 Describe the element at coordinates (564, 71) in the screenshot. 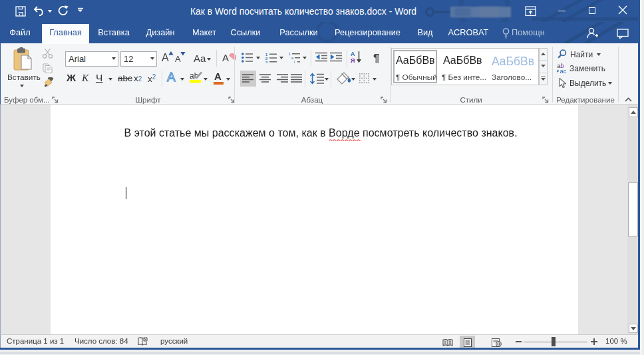

I see `svg-text: ac` at that location.